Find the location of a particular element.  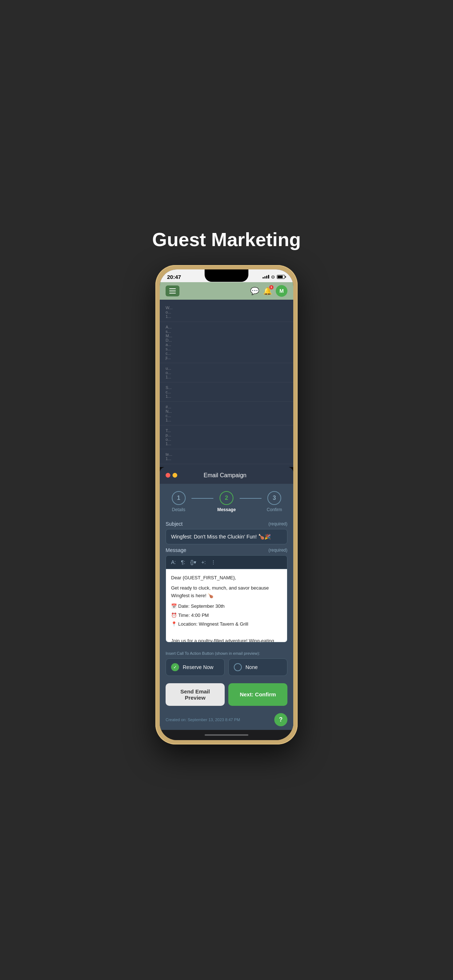

list-item: T...p...o...1... is located at coordinates (226, 438).